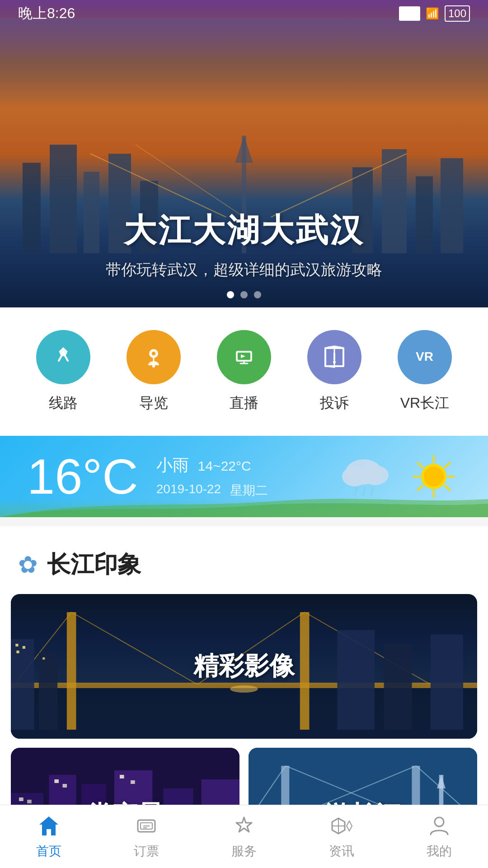 Image resolution: width=488 pixels, height=868 pixels. Describe the element at coordinates (334, 357) in the screenshot. I see `complaint-icon` at that location.